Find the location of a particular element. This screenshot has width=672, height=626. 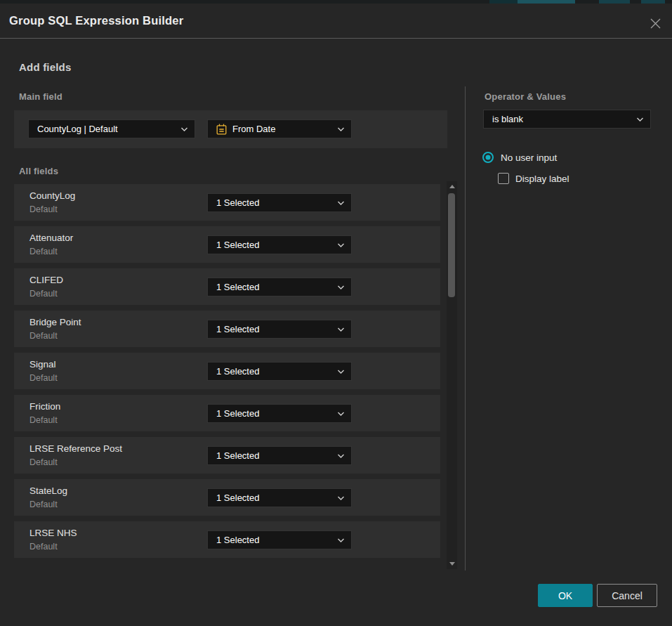

field-name: Attenuator is located at coordinates (51, 237).